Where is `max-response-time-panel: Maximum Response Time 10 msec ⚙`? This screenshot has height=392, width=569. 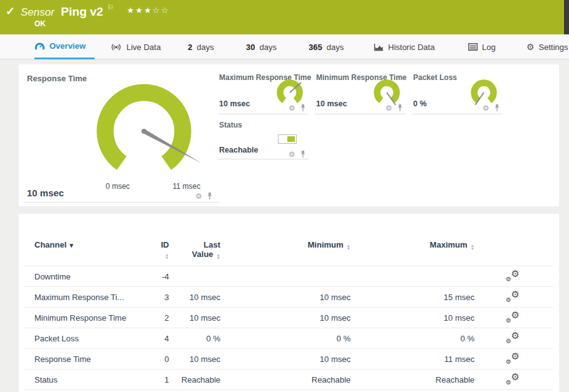
max-response-time-panel: Maximum Response Time 10 msec ⚙ is located at coordinates (263, 93).